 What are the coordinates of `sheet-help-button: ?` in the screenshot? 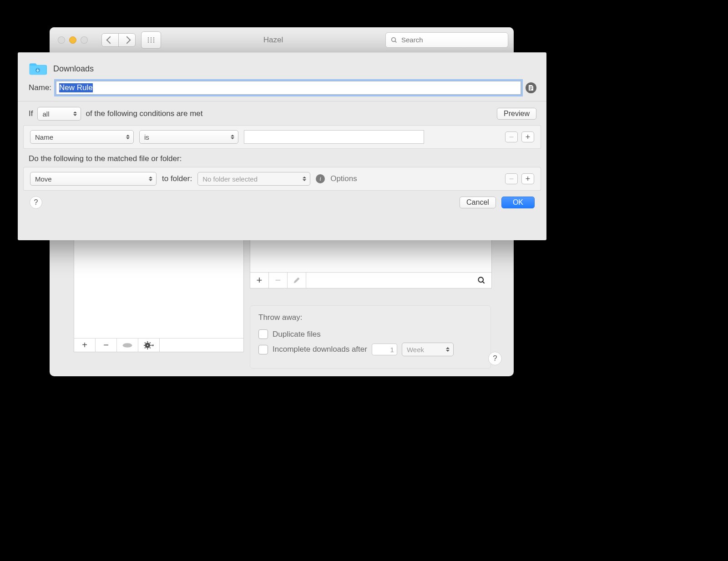 It's located at (36, 202).